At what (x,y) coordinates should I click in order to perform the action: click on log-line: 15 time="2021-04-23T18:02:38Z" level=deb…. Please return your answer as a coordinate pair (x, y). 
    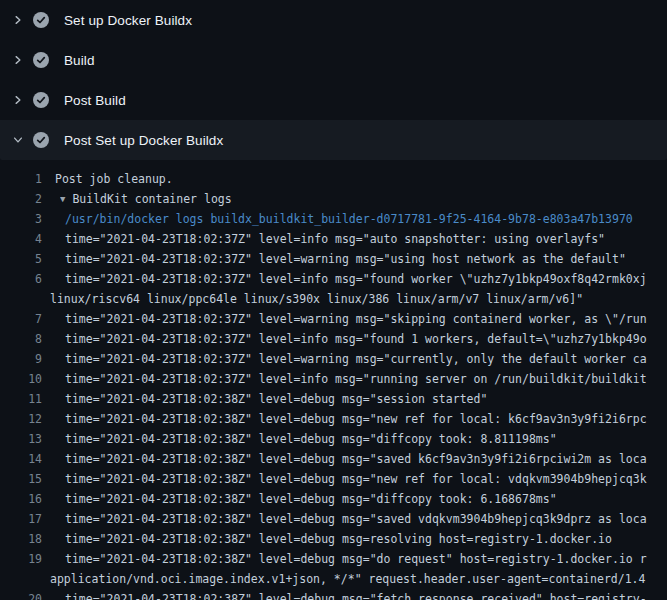
    Looking at the image, I should click on (334, 479).